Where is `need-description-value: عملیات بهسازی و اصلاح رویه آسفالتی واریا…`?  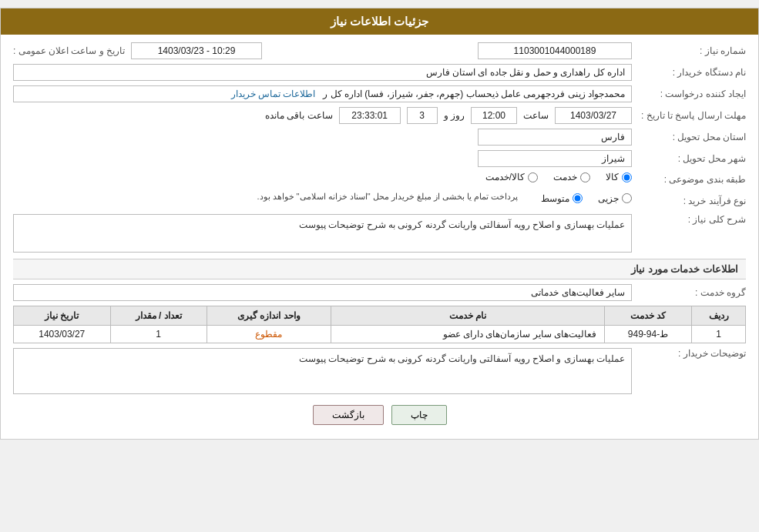
need-description-value: عملیات بهسازی و اصلاح رویه آسفالتی واریا… is located at coordinates (322, 233).